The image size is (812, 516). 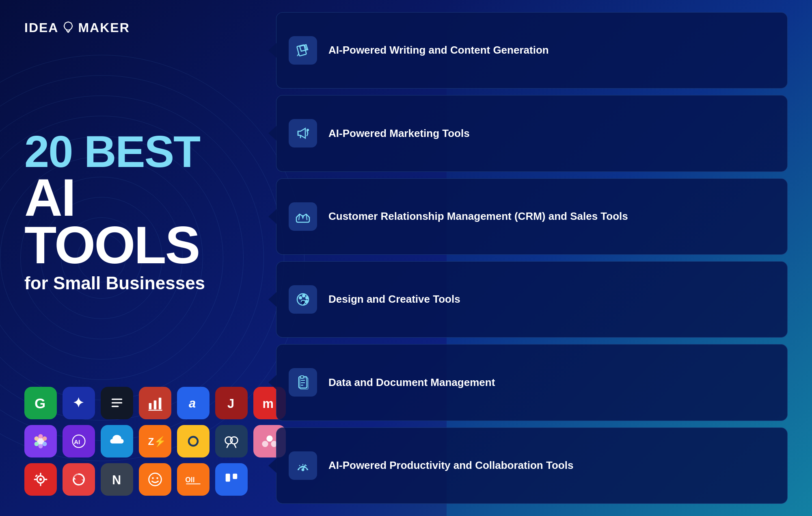 I want to click on card-icon-bg-productivity, so click(x=303, y=466).